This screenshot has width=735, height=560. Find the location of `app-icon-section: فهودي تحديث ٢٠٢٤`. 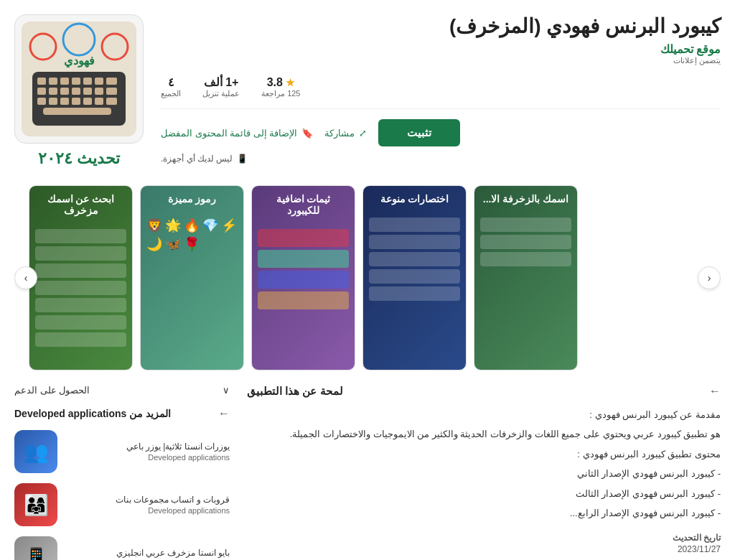

app-icon-section: فهودي تحديث ٢٠٢٤ is located at coordinates (79, 91).